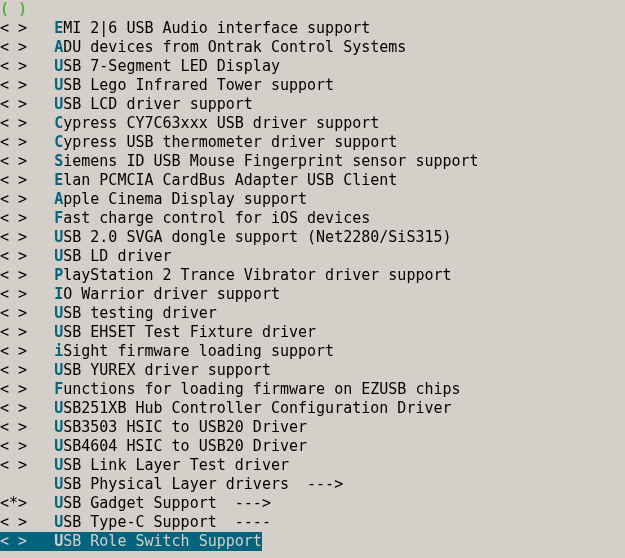 This screenshot has width=625, height=558. What do you see at coordinates (216, 218) in the screenshot?
I see `menu-item-label: ast charge control for iOS devices` at bounding box center [216, 218].